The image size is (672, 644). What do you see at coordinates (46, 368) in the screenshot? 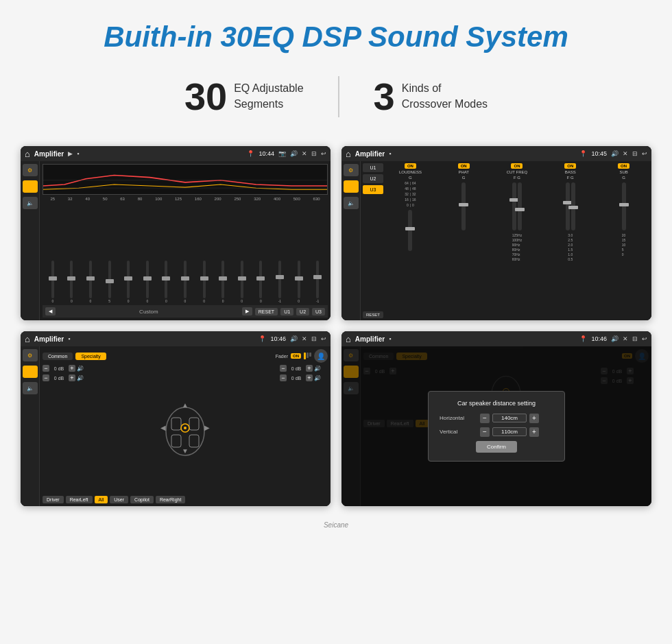
I see `front-left-minus: −` at bounding box center [46, 368].